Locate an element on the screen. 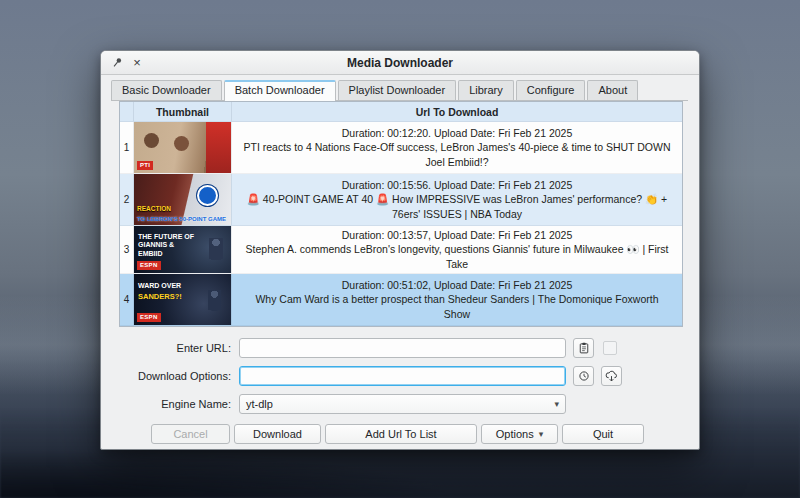 The width and height of the screenshot is (800, 498). clipboard-monitor-checkbox is located at coordinates (610, 348).